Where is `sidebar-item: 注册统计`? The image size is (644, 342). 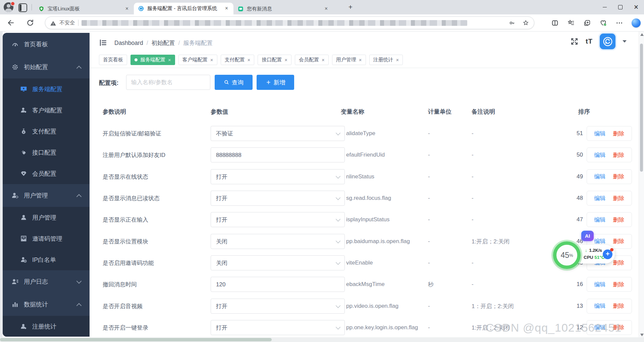
sidebar-item: 注册统计 is located at coordinates (46, 326).